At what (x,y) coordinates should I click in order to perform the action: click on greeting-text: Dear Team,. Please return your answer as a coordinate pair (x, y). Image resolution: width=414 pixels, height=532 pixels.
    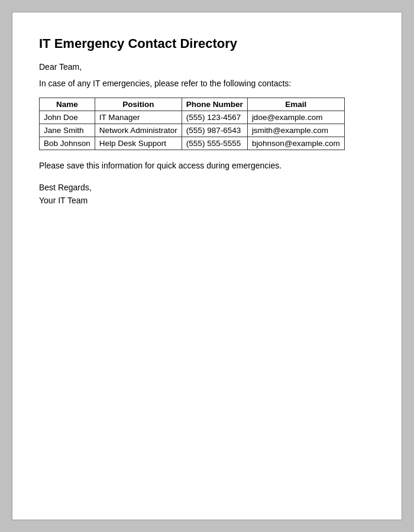
    Looking at the image, I should click on (207, 67).